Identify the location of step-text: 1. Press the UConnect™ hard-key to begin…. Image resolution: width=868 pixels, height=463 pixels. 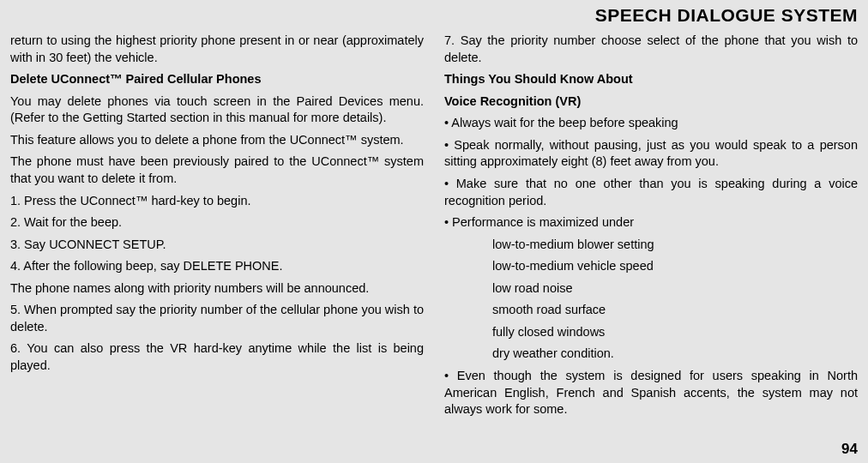
(217, 201).